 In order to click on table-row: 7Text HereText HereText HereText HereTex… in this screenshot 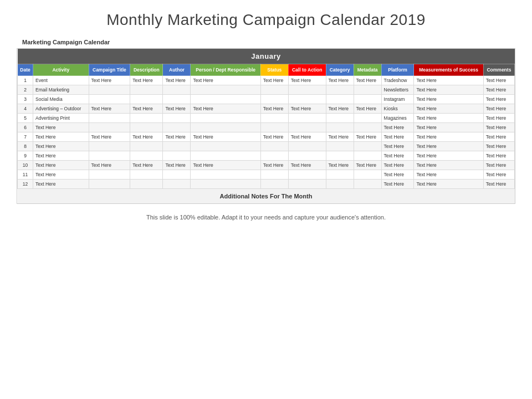, I will do `click(266, 137)`.